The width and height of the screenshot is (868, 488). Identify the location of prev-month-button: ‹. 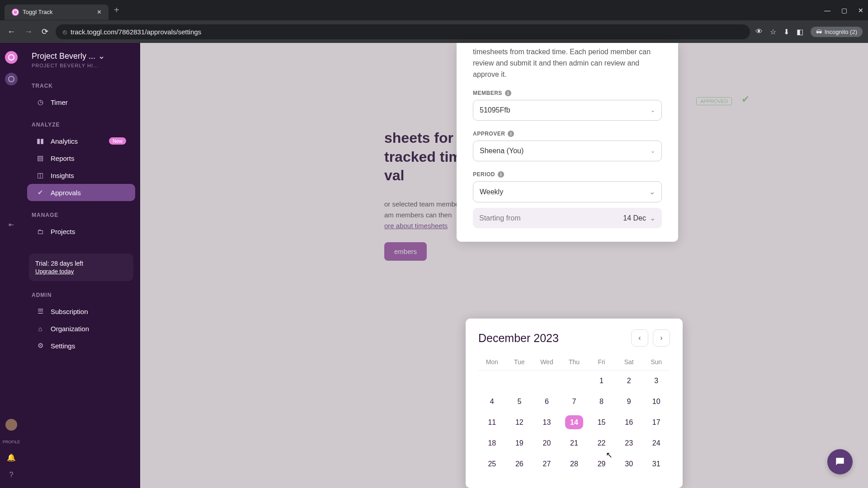
(640, 338).